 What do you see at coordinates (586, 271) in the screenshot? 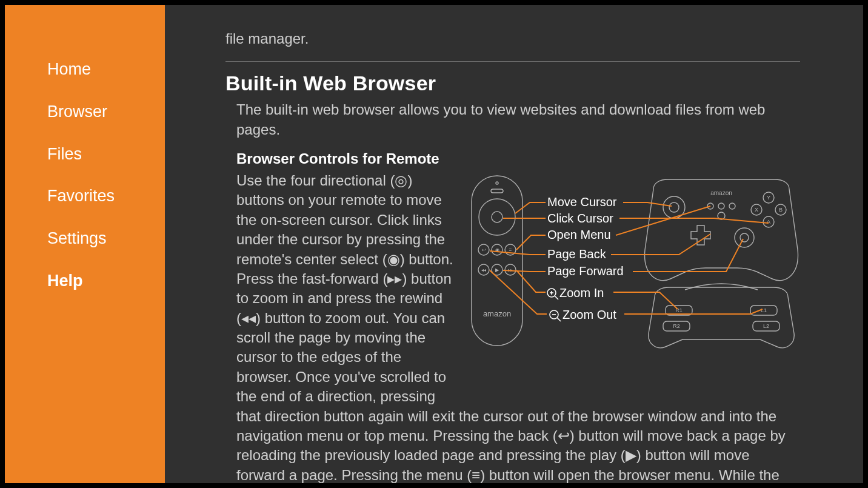
I see `diagram-label-forward: Page Forward` at bounding box center [586, 271].